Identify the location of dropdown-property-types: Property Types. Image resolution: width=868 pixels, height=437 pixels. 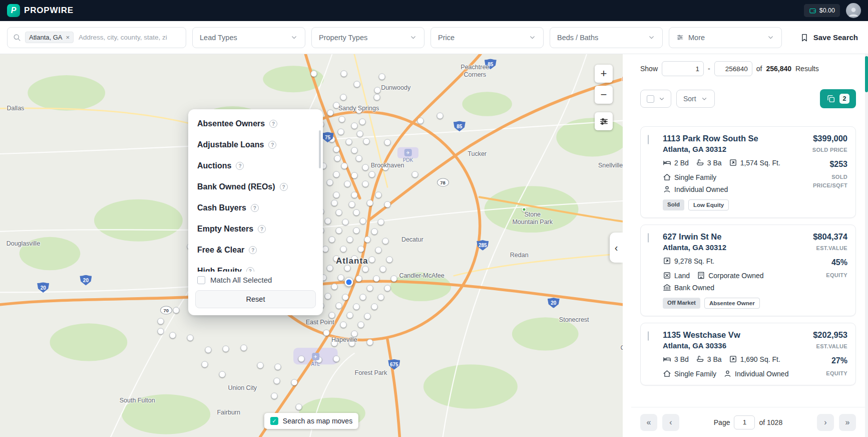
(368, 38).